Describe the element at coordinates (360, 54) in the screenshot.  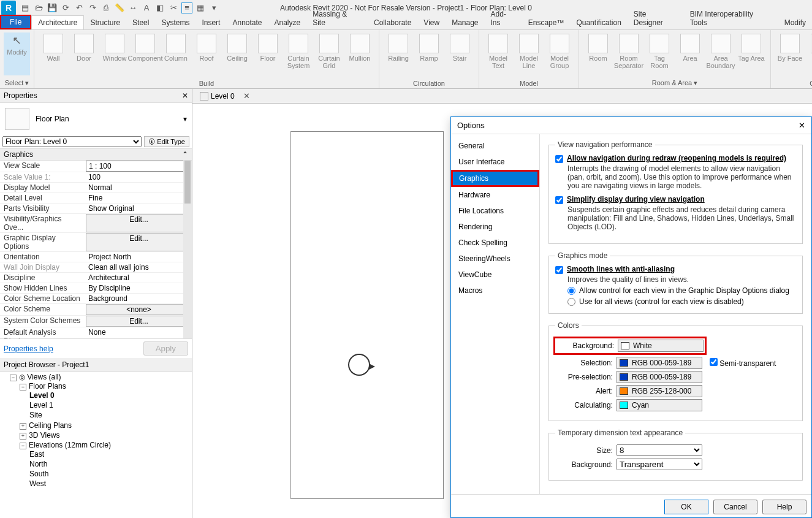
I see `ribbon-mullion-button: Mullion` at that location.